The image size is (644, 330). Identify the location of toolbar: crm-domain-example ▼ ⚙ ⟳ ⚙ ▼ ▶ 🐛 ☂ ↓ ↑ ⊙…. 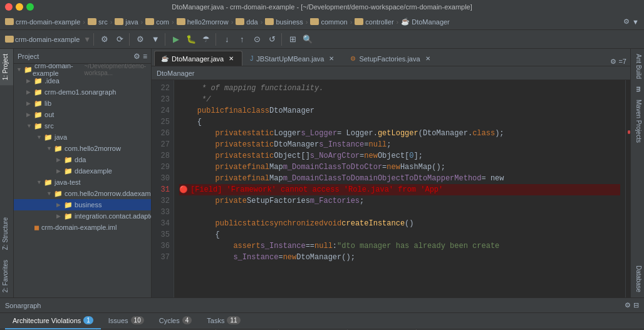
(322, 39).